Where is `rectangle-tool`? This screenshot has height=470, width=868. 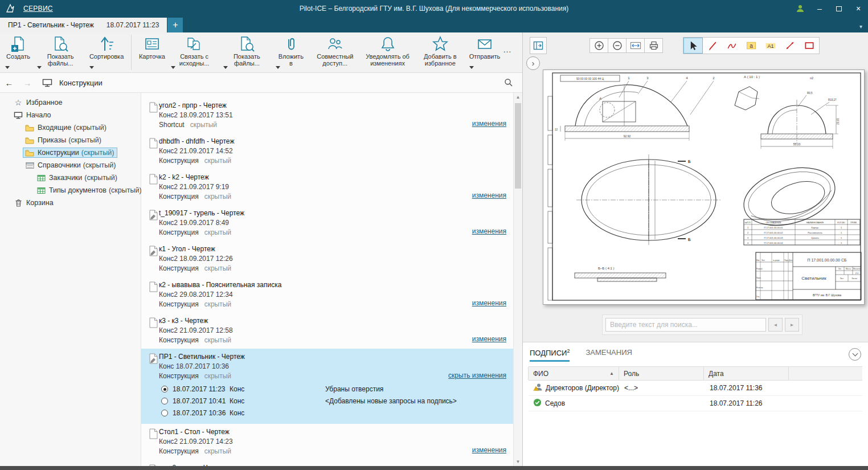 rectangle-tool is located at coordinates (809, 46).